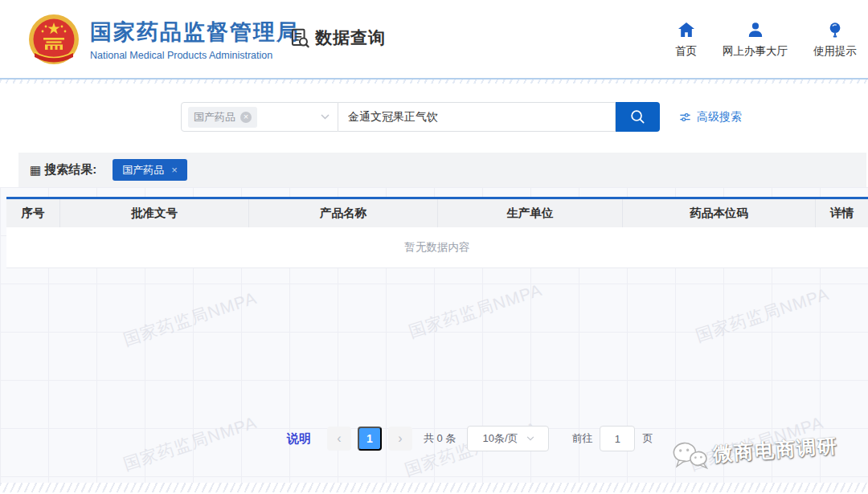 This screenshot has width=868, height=494. What do you see at coordinates (400, 439) in the screenshot?
I see `next-page-button: ›` at bounding box center [400, 439].